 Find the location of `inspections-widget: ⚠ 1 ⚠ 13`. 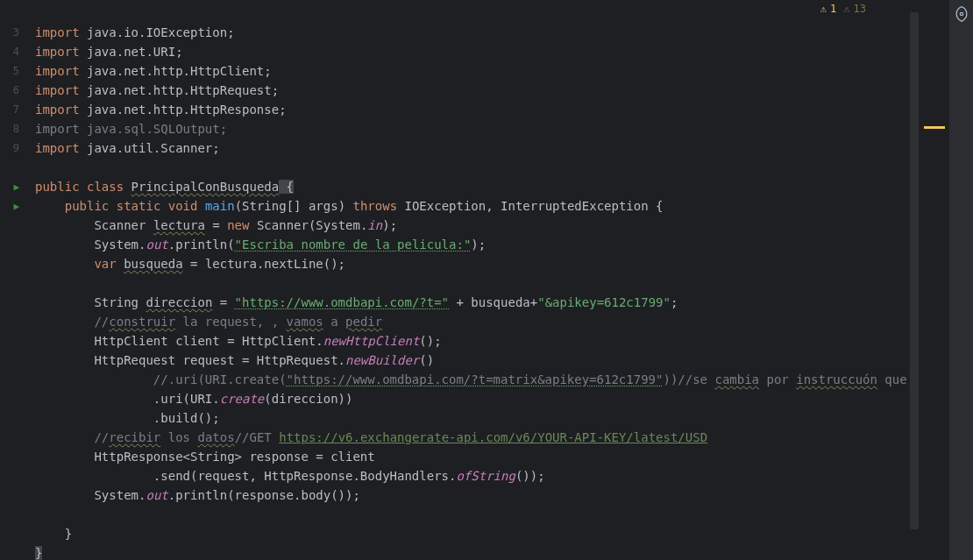

inspections-widget: ⚠ 1 ⚠ 13 is located at coordinates (843, 9).